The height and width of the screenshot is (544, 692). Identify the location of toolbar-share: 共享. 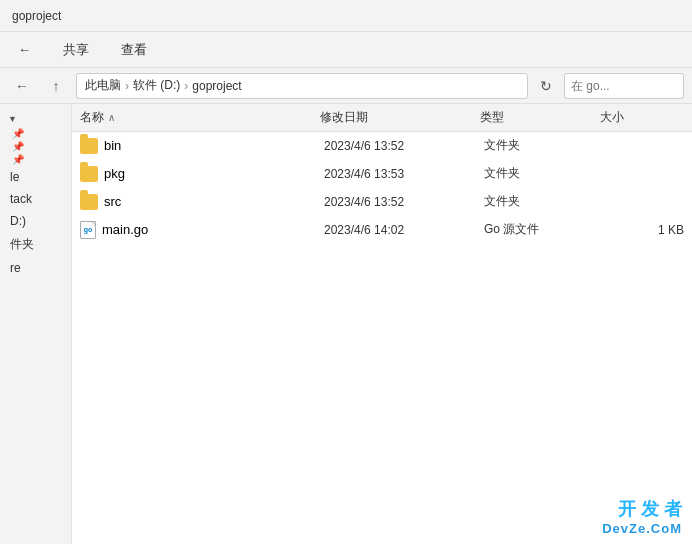
(76, 50).